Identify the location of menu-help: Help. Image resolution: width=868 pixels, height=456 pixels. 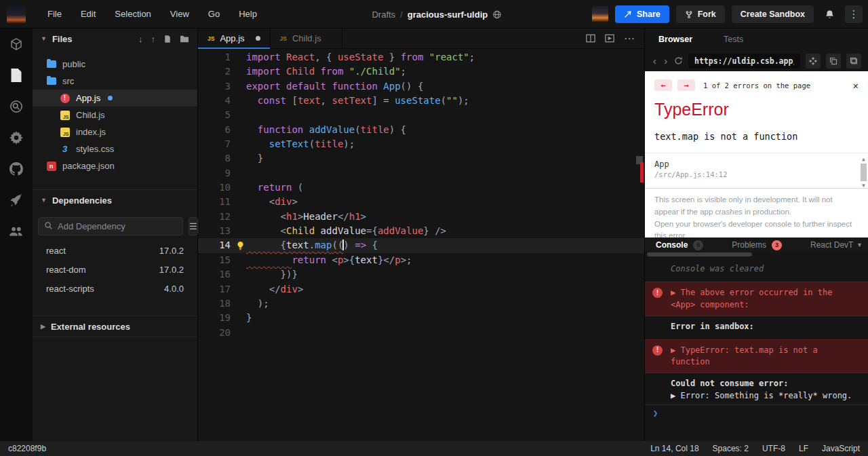
(248, 14).